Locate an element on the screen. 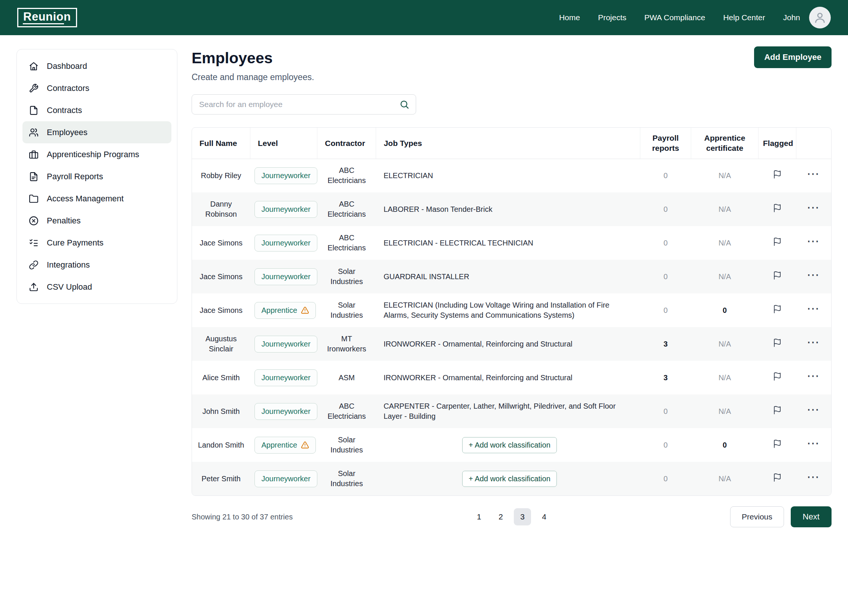  job-type-text: ELECTRICIAN - ELECTRICAL TECHNICIAN is located at coordinates (458, 243).